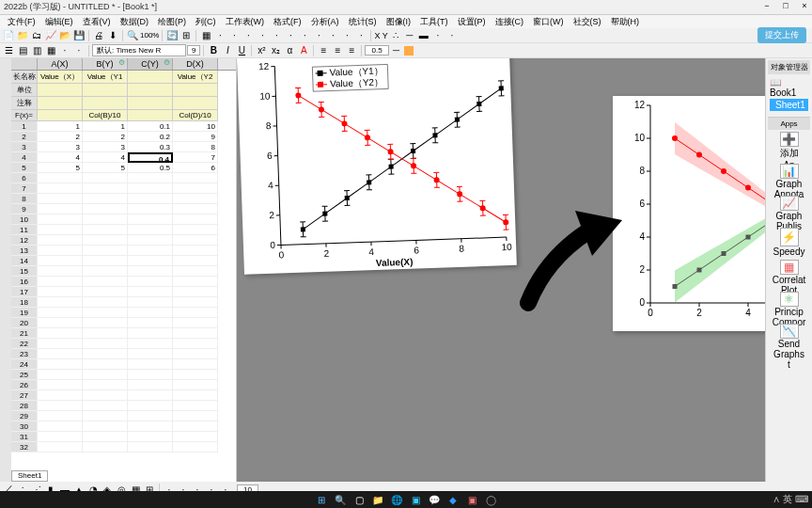  I want to click on menu-worksheet: 工作表(W), so click(245, 23).